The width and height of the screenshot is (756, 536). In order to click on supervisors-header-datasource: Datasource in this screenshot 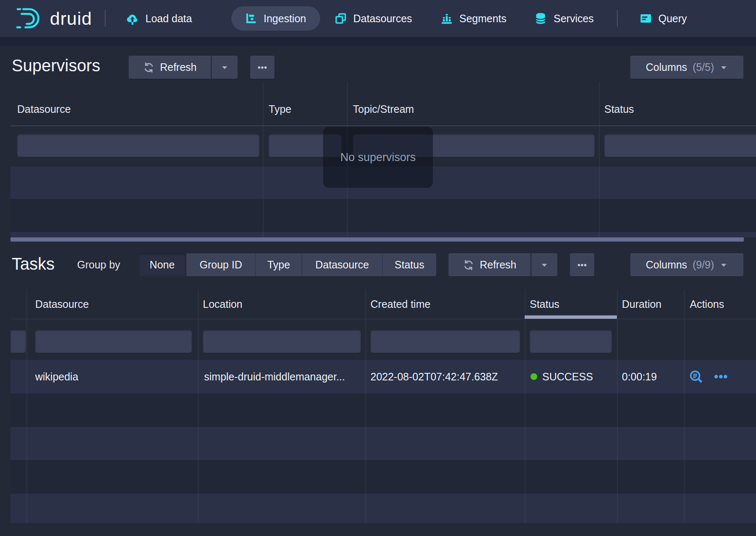, I will do `click(44, 109)`.